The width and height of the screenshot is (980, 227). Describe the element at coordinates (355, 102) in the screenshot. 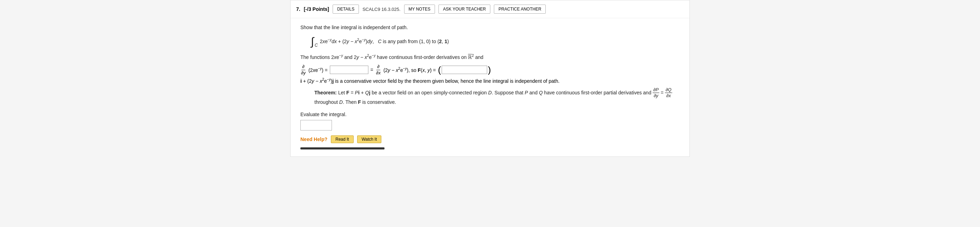

I see `theorem-conclusion: throughout D. Then F is conservative.` at that location.